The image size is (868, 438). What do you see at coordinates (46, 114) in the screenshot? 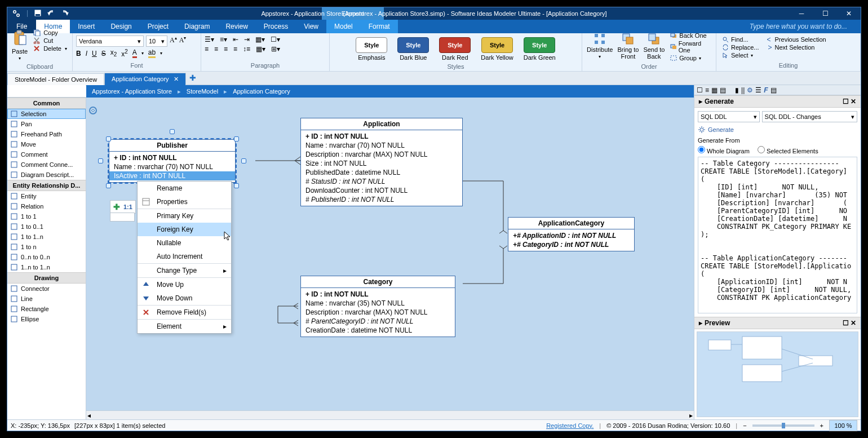
I see `toolbox-selection: Selection` at bounding box center [46, 114].